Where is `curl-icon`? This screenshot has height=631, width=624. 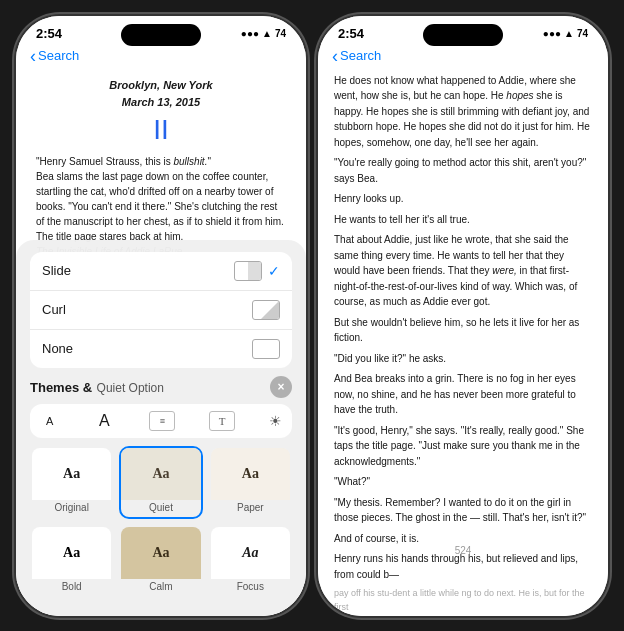 curl-icon is located at coordinates (266, 310).